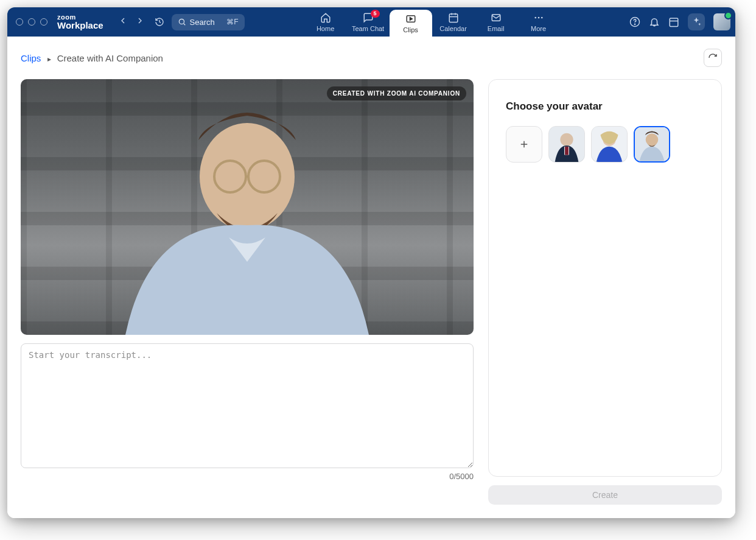 The image size is (756, 540). What do you see at coordinates (247, 405) in the screenshot?
I see `transcript-input` at bounding box center [247, 405].